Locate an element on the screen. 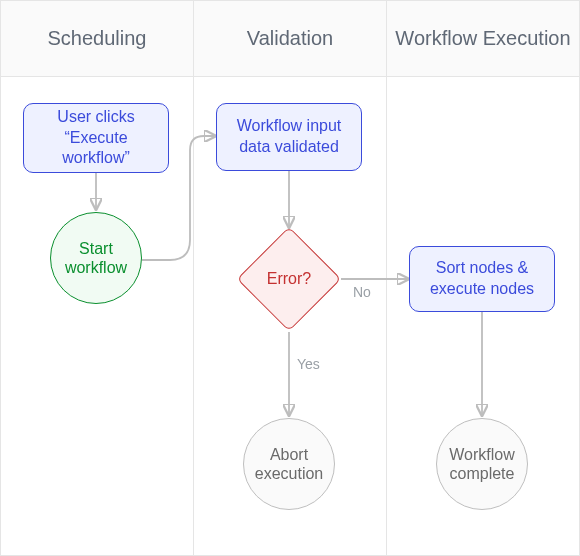 The image size is (580, 556). lane-header-validation: Validation is located at coordinates (290, 39).